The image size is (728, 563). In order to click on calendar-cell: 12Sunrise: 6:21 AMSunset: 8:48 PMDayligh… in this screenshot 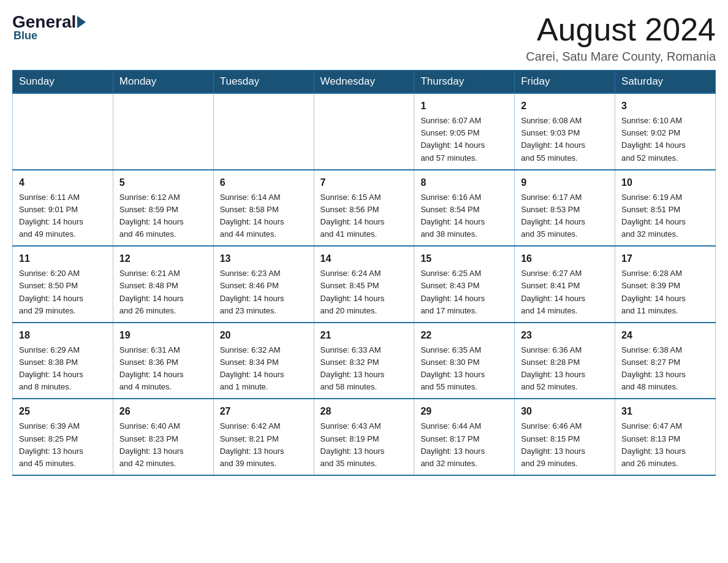, I will do `click(163, 285)`.